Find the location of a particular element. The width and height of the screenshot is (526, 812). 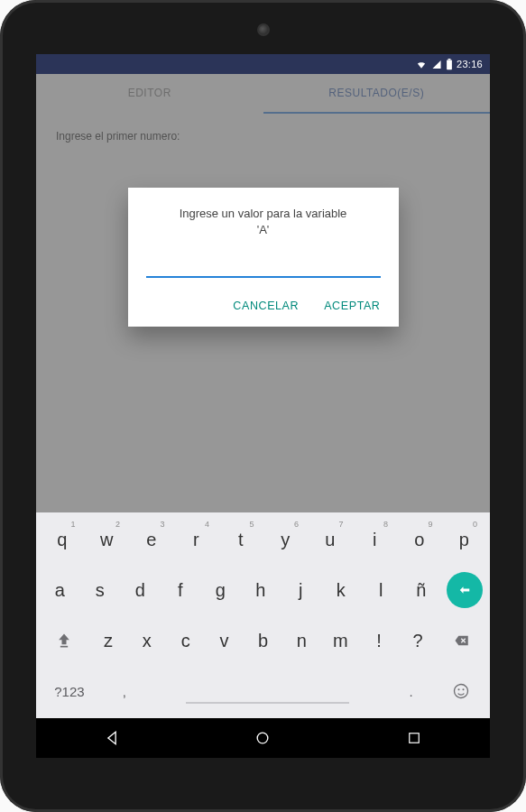

key-e: e3 is located at coordinates (152, 540).